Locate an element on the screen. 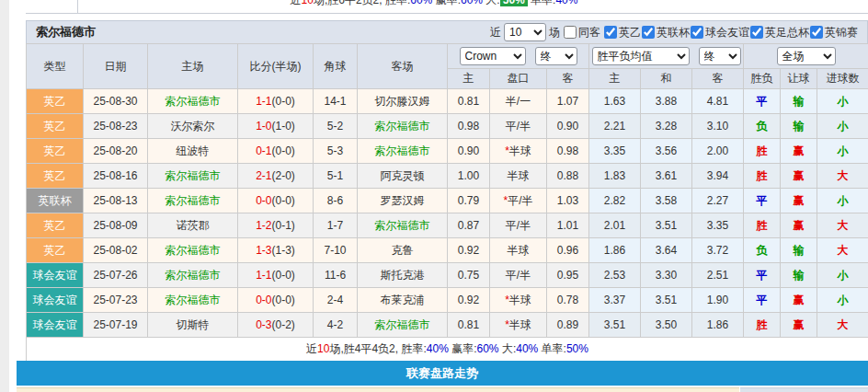 The width and height of the screenshot is (868, 392). away-team: 布莱克浦 is located at coordinates (403, 300).